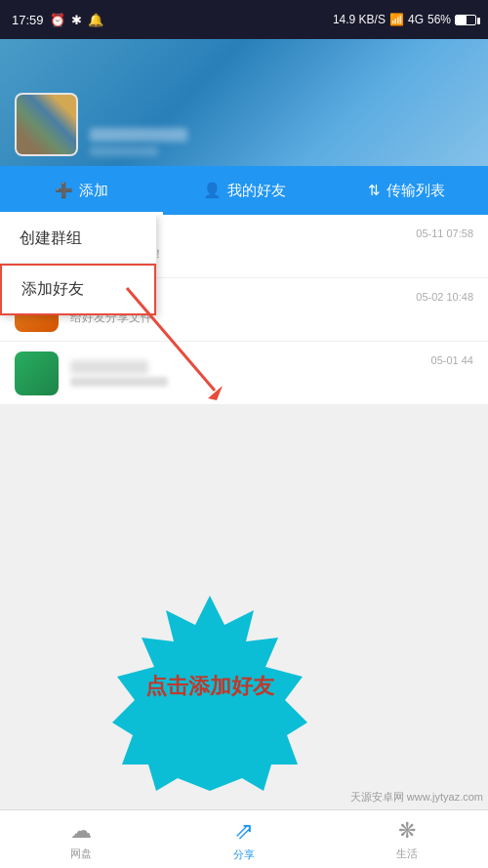 This screenshot has width=488, height=868. What do you see at coordinates (244, 373) in the screenshot?
I see `list-item: 05-01 44` at bounding box center [244, 373].